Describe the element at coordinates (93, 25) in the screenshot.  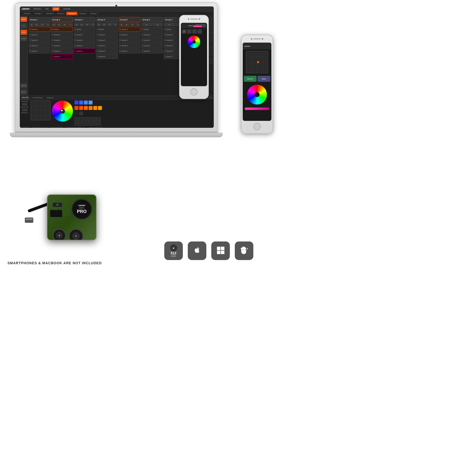
I see `g3-ctrl-4: ↺` at that location.